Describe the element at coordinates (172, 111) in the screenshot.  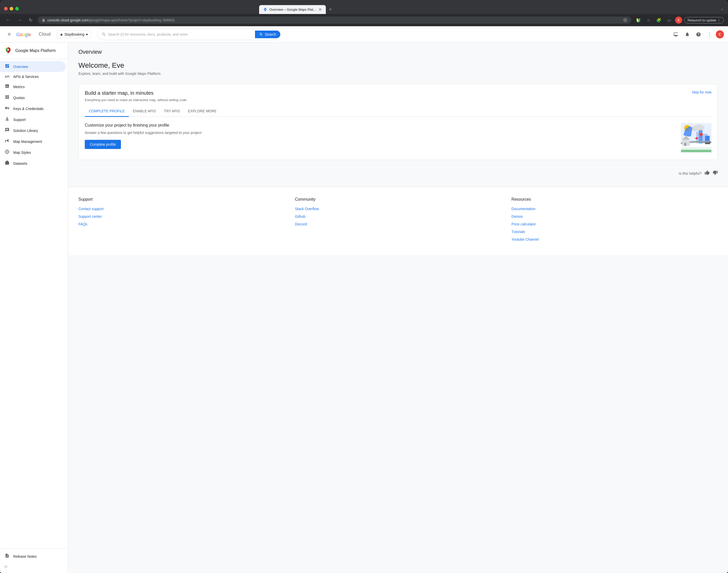
I see `tab-try-apis: TRY APIS` at that location.